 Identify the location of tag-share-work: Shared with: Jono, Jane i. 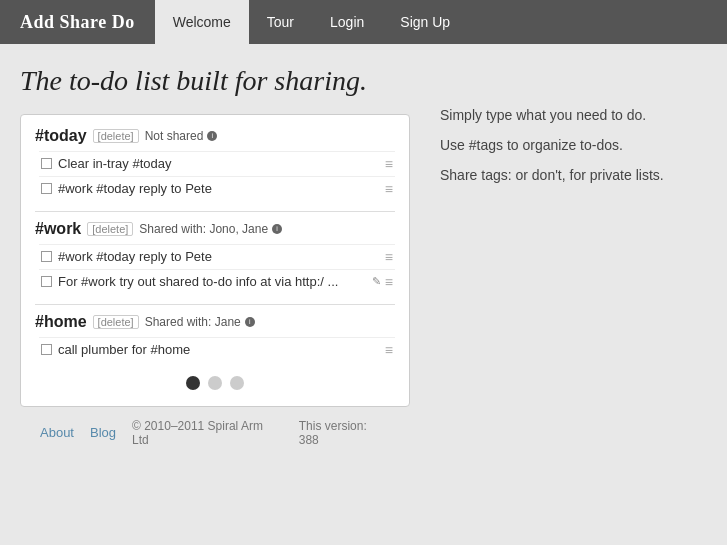
(210, 229).